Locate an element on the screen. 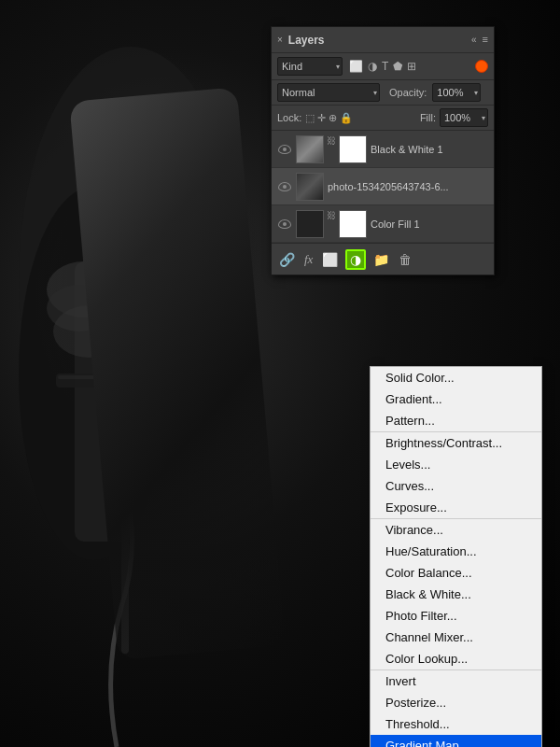  layer-item: ⛓ Color Fill 1 is located at coordinates (383, 224).